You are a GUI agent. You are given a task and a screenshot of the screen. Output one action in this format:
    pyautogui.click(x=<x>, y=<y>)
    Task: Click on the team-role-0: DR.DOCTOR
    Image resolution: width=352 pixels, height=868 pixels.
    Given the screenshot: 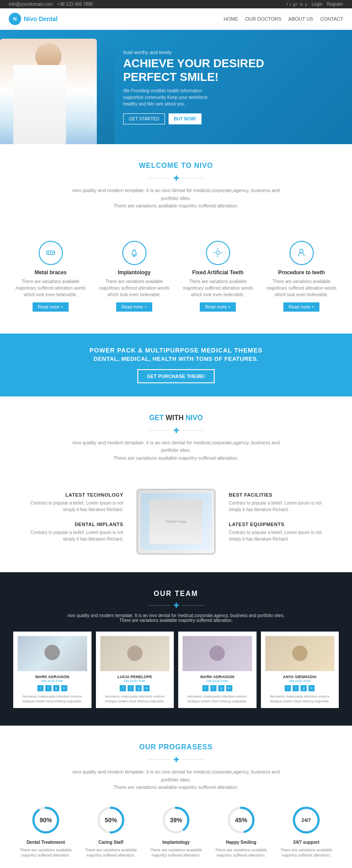 What is the action you would take?
    pyautogui.click(x=52, y=681)
    